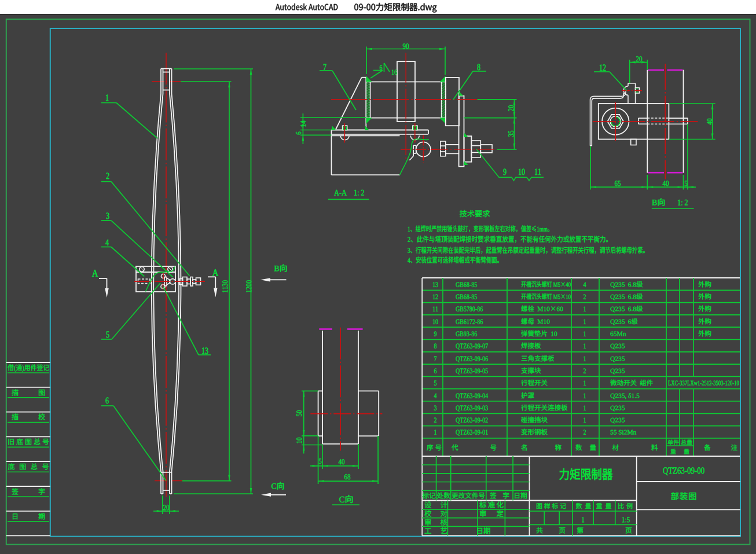 The image size is (756, 554). What do you see at coordinates (585, 420) in the screenshot?
I see `bom-row-2-qty` at bounding box center [585, 420].